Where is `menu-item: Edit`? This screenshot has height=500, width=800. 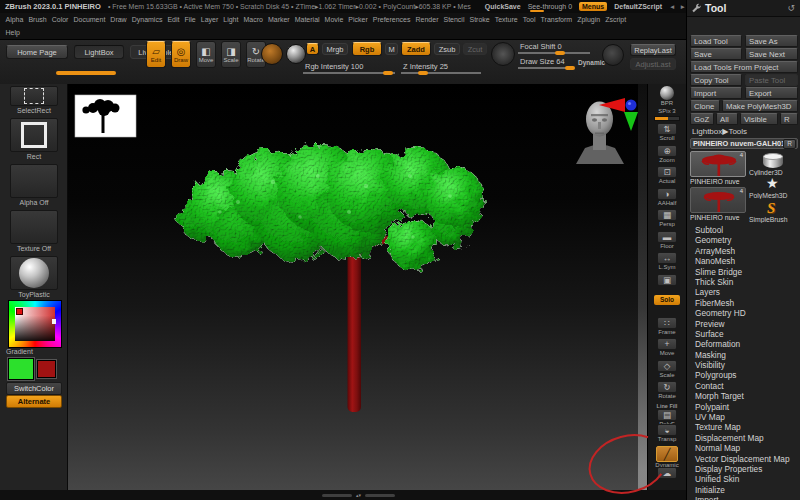
menu-item: Edit is located at coordinates (174, 20).